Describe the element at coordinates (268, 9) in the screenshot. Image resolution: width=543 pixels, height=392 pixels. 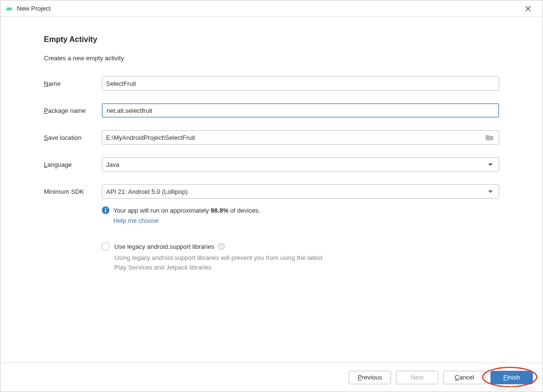
I see `window-title: New Project` at that location.